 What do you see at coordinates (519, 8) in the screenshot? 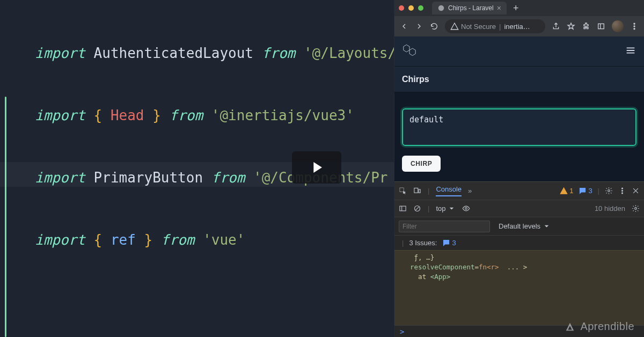
I see `browser-tabstrip: Chirps - Laravel × +` at bounding box center [519, 8].